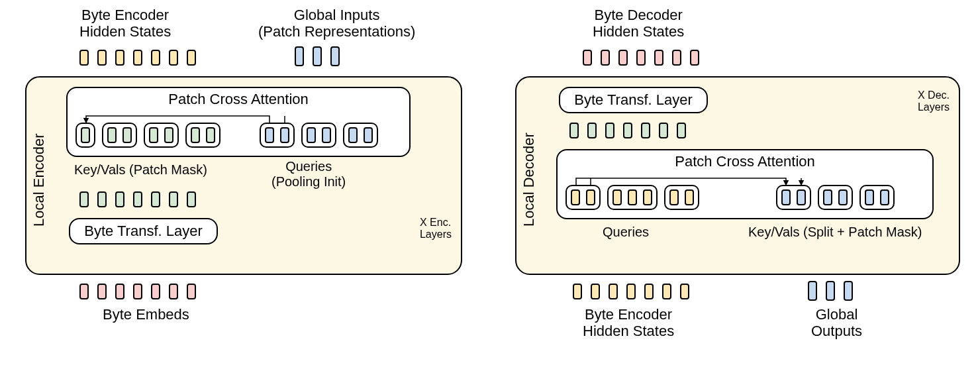 The height and width of the screenshot is (371, 980). What do you see at coordinates (148, 135) in the screenshot?
I see `encoder-pca-keyvals-groups` at bounding box center [148, 135].